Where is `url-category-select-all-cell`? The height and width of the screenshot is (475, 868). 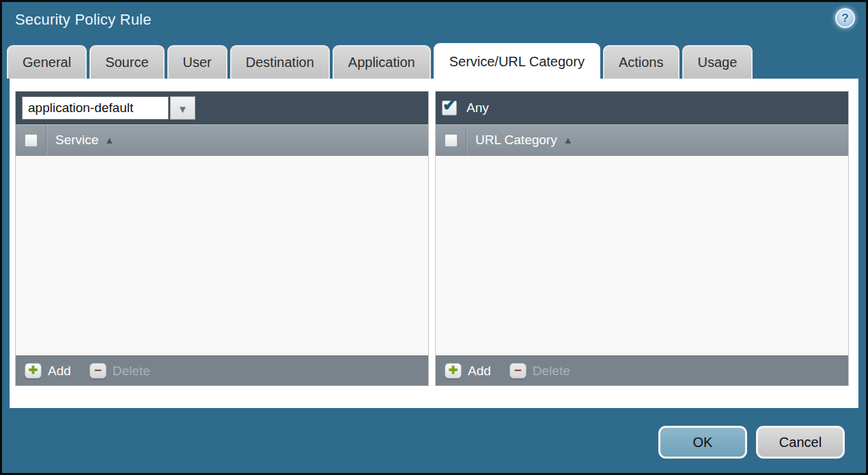
url-category-select-all-cell is located at coordinates (451, 140).